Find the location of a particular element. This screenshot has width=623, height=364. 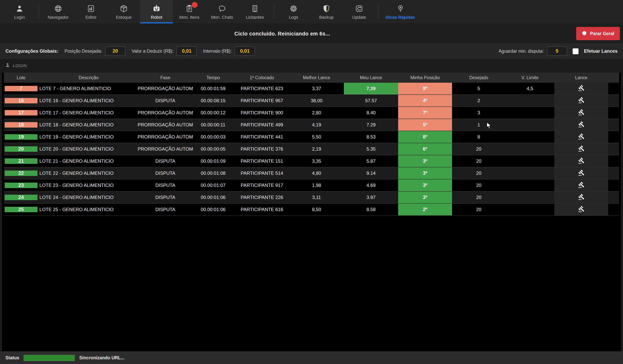

cell-tempo: 00.00:08:15 is located at coordinates (213, 101).